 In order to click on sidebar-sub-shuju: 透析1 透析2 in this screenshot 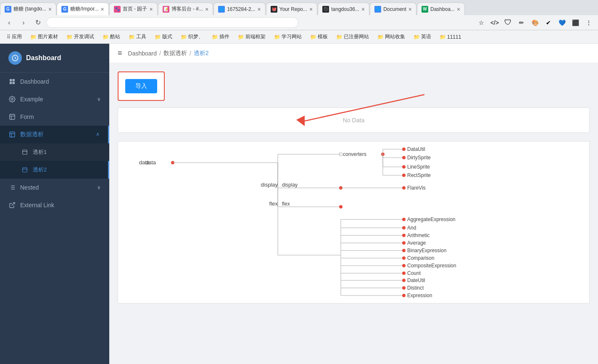, I will do `click(55, 161)`.